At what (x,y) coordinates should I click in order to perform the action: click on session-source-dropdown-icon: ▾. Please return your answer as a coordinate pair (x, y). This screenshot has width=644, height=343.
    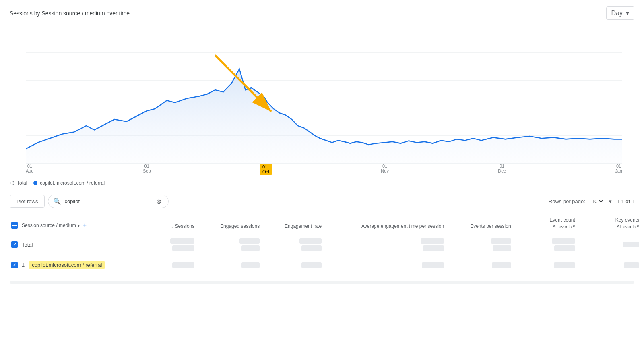
    Looking at the image, I should click on (79, 226).